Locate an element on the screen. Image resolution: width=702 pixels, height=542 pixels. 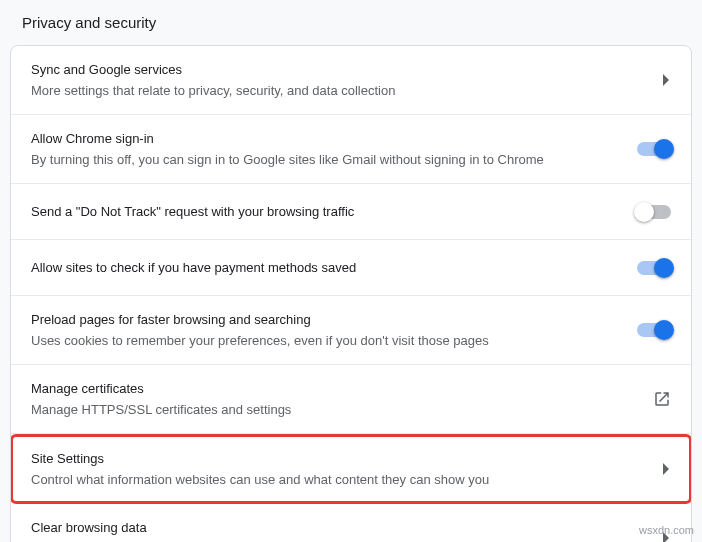
row-text: Preload pages for faster browsing and se… is located at coordinates (326, 330).